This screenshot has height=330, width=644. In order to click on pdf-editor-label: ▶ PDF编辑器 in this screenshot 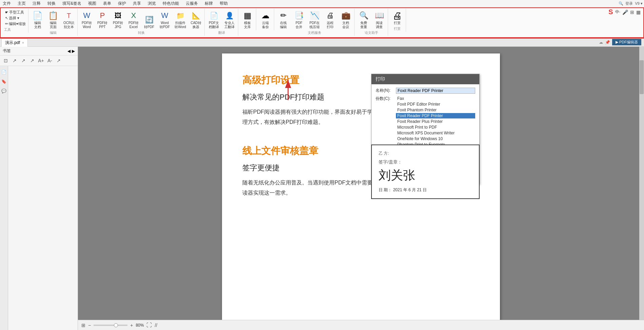, I will do `click(627, 42)`.